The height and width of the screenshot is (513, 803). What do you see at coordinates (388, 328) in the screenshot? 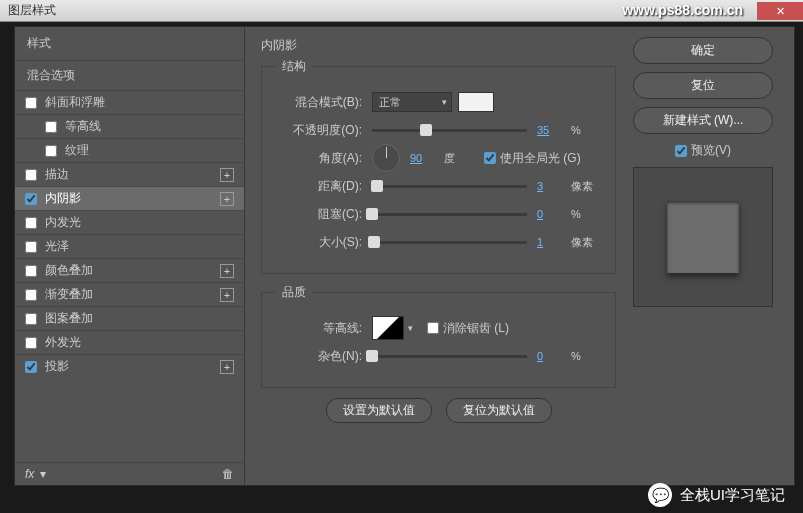
I see `contour-picker` at bounding box center [388, 328].